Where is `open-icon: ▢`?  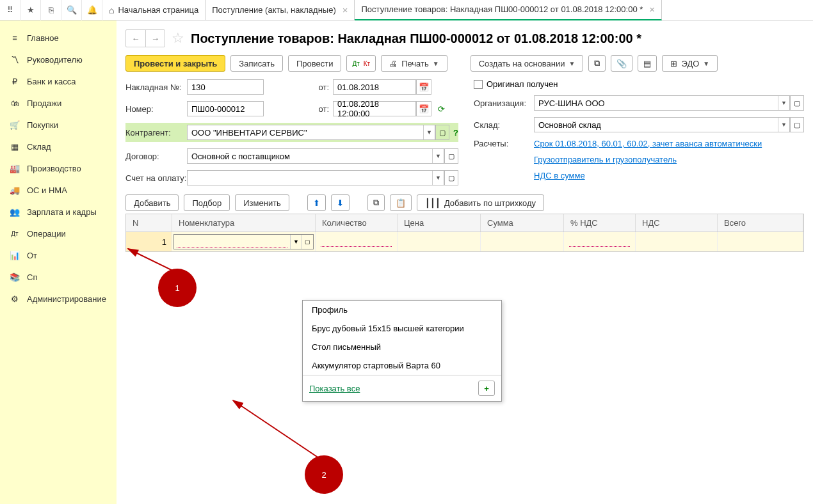
open-icon: ▢ is located at coordinates (307, 242).